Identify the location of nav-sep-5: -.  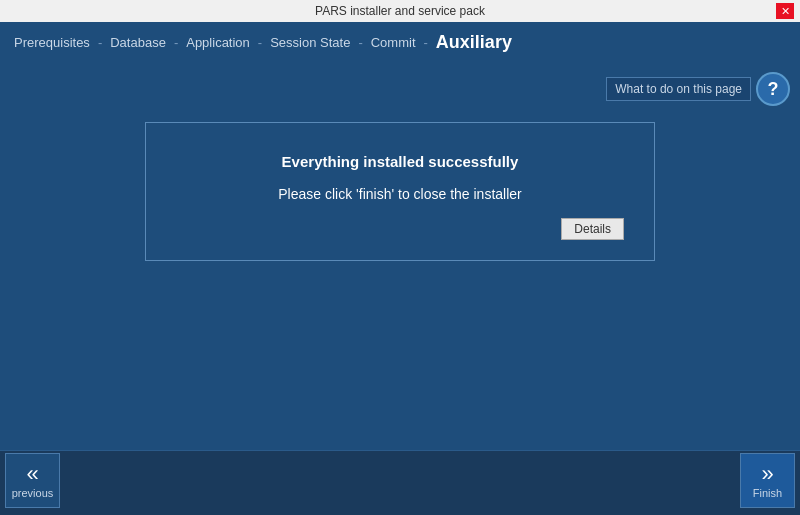
(426, 42).